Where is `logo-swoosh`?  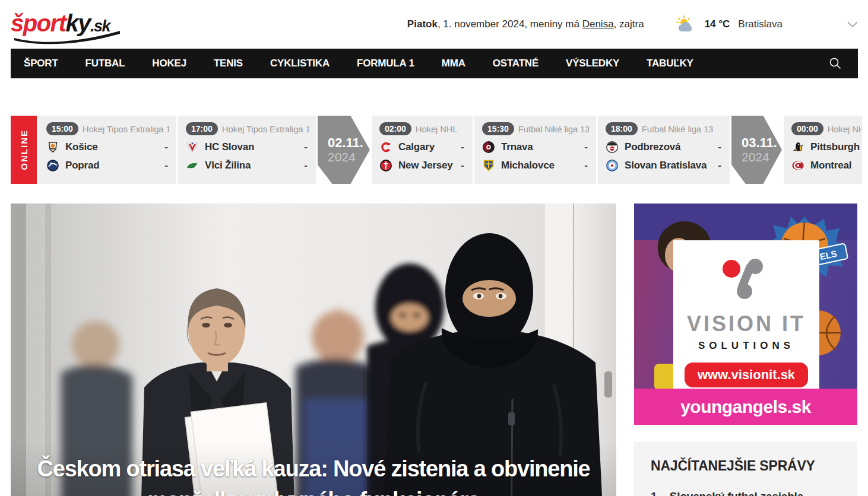
logo-swoosh is located at coordinates (66, 37).